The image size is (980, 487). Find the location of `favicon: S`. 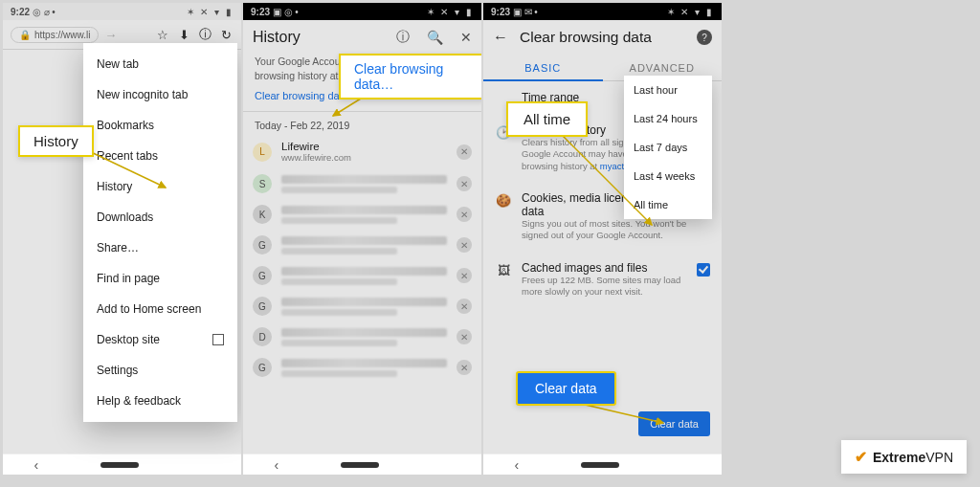

favicon: S is located at coordinates (262, 184).